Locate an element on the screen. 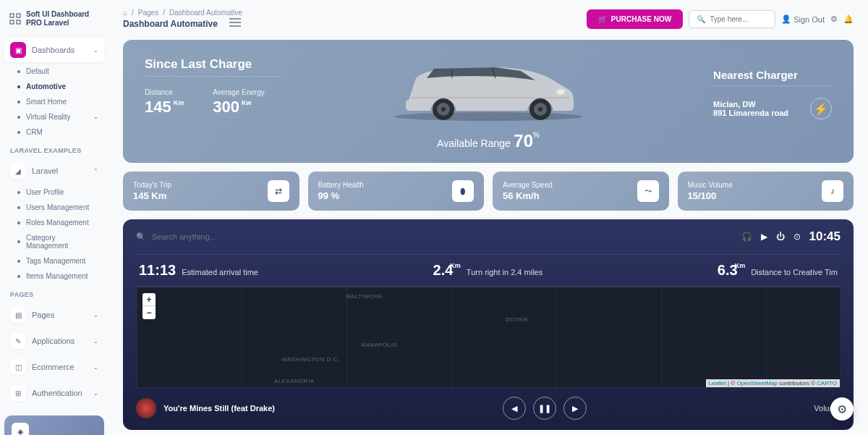 The height and width of the screenshot is (435, 868). car-image is located at coordinates (488, 83).